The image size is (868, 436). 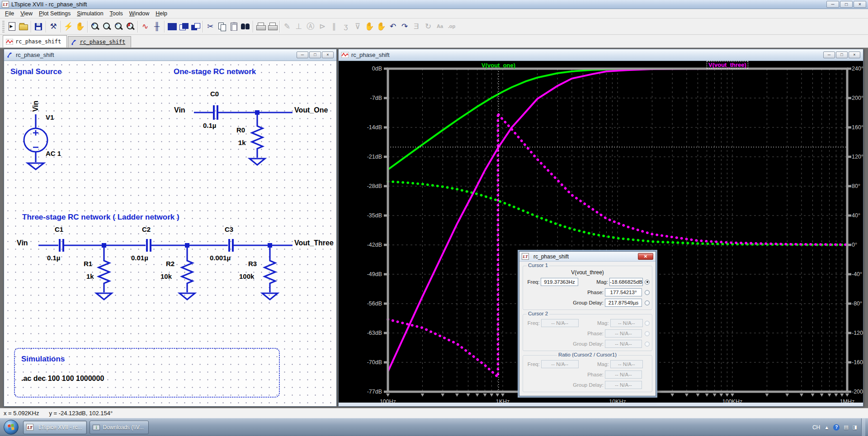 I want to click on cut-icon: ✂, so click(x=210, y=27).